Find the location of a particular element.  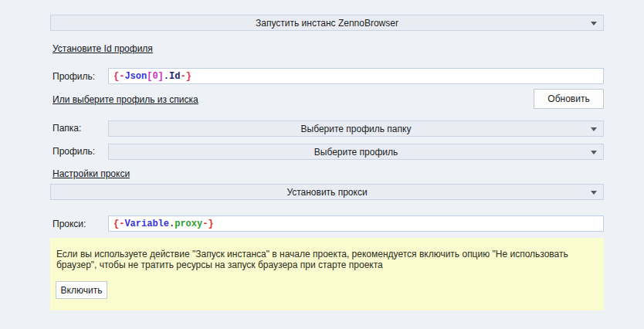

proxy-mode-combobox: Установить прокси is located at coordinates (327, 192).